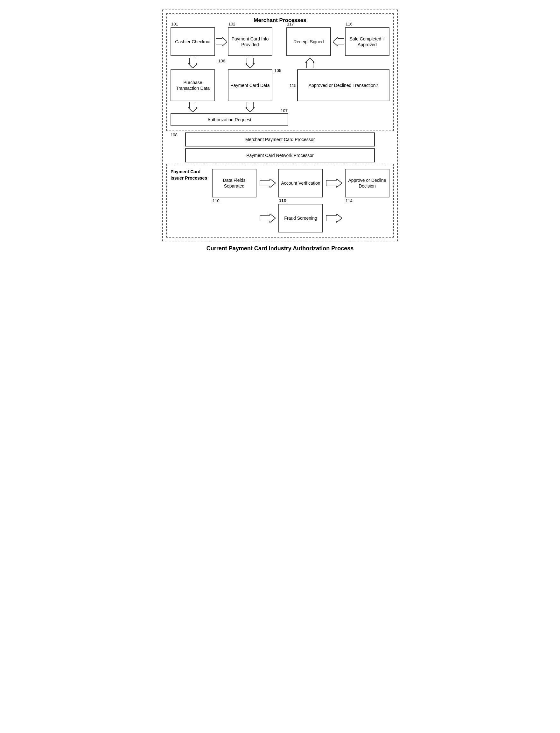  What do you see at coordinates (174, 135) in the screenshot?
I see `ref-108: 108` at bounding box center [174, 135].